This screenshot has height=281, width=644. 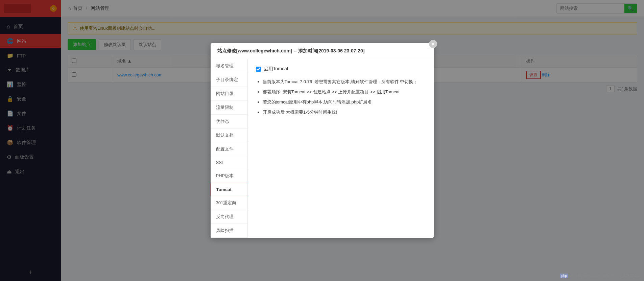 What do you see at coordinates (229, 80) in the screenshot?
I see `modal-nav-subdir: 子目录绑定` at bounding box center [229, 80].